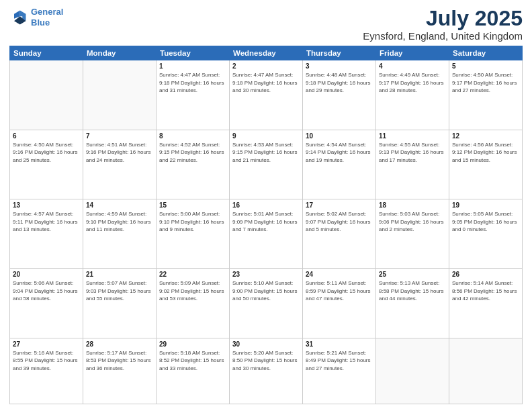 This screenshot has height=411, width=532. What do you see at coordinates (120, 371) in the screenshot?
I see `table-row: 28Sunrise: 5:17 AM Sunset: 8:53 PM Dayli…` at bounding box center [120, 371].